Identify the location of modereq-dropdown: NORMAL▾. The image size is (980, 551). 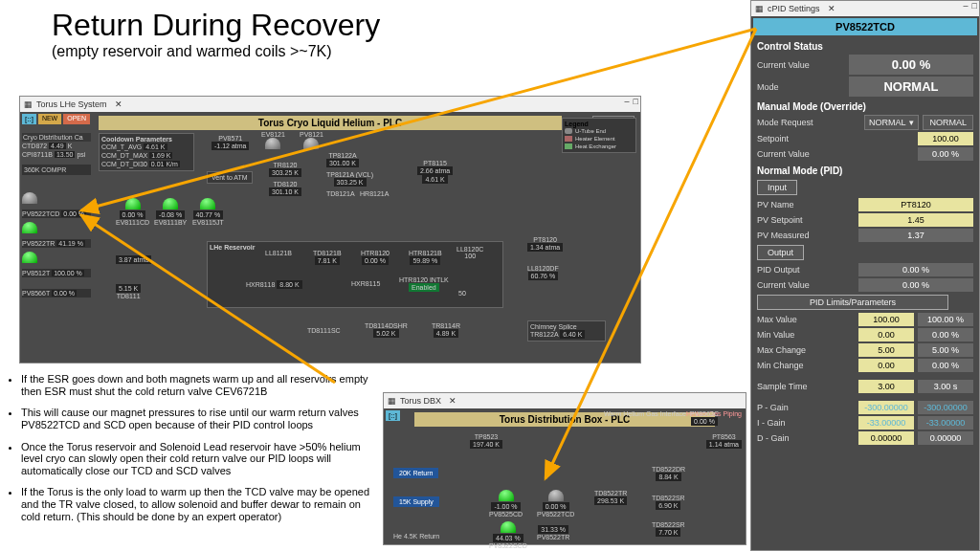
(892, 122).